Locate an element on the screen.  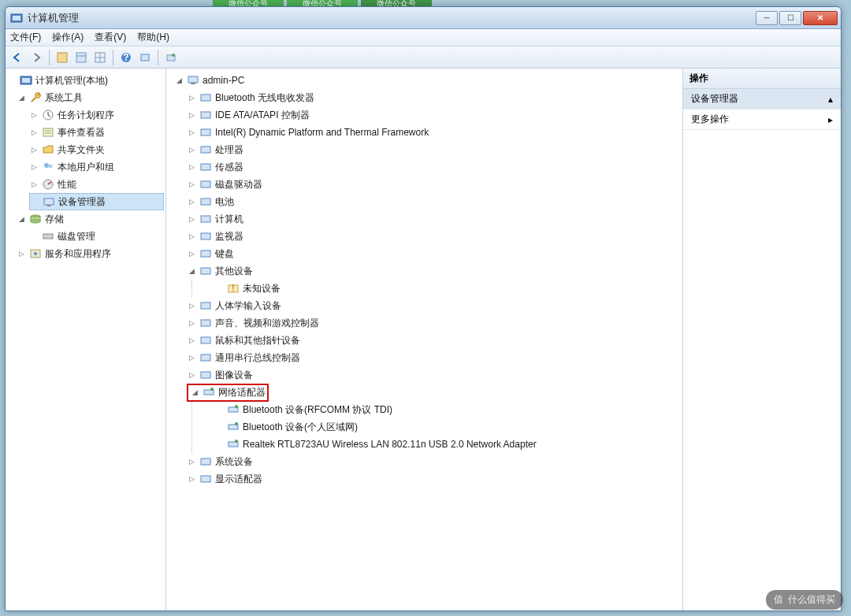
device-item: ▷Bluetooth 设备(RFCOMM 协议 TDI) is located at coordinates (448, 410).